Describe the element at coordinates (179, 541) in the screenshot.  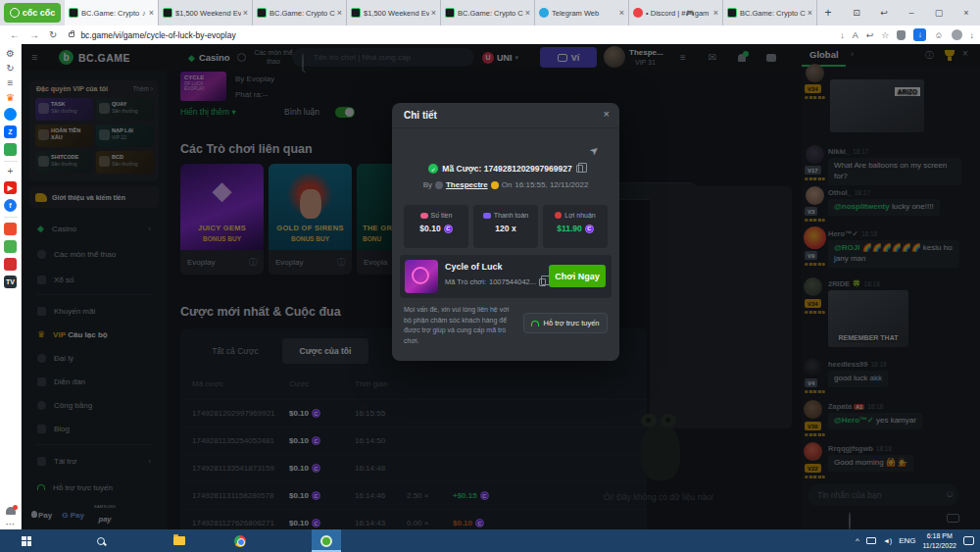
I see `file-explorer-icon` at that location.